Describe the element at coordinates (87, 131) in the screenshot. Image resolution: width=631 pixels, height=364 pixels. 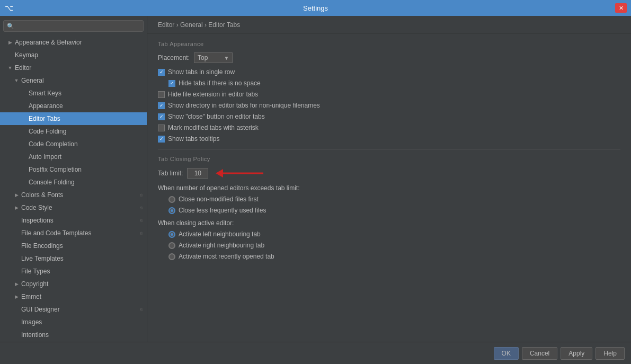
I see `sidebar-item-label: Code Folding` at that location.